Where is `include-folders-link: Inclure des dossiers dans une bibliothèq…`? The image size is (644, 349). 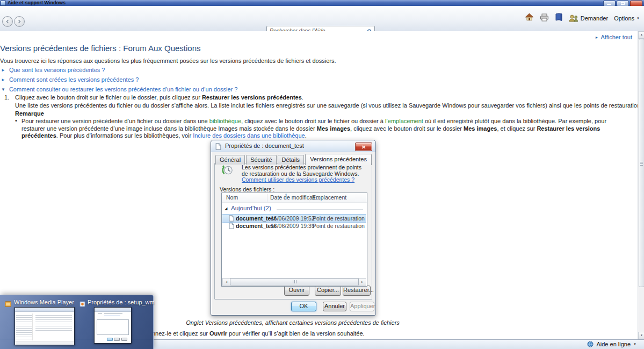 include-folders-link: Inclure des dossiers dans une bibliothèq… is located at coordinates (249, 136).